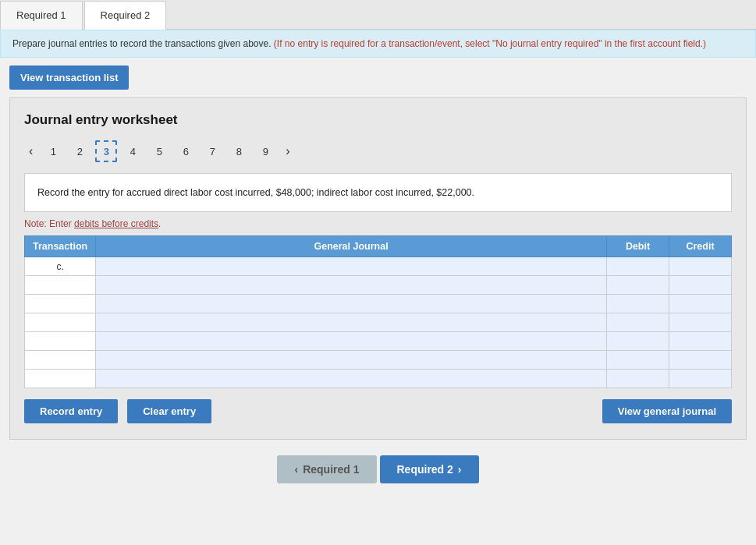  What do you see at coordinates (212, 151) in the screenshot?
I see `page-7: 7` at bounding box center [212, 151].